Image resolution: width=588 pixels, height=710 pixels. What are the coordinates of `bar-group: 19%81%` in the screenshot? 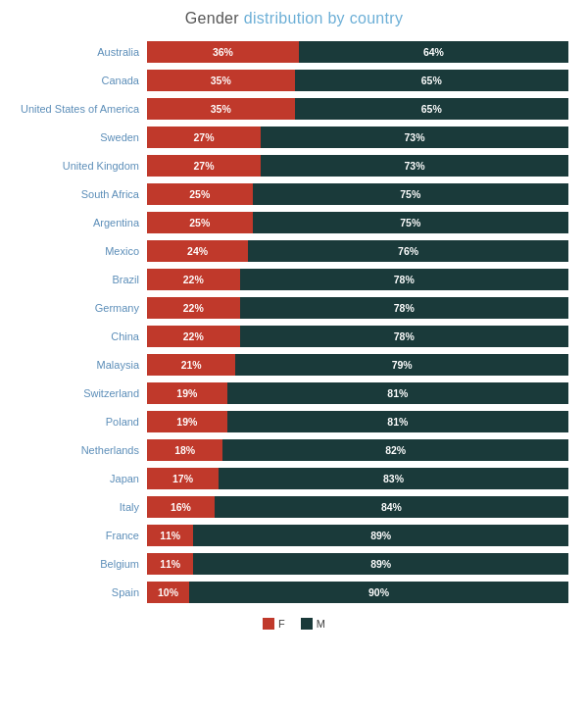 It's located at (358, 393).